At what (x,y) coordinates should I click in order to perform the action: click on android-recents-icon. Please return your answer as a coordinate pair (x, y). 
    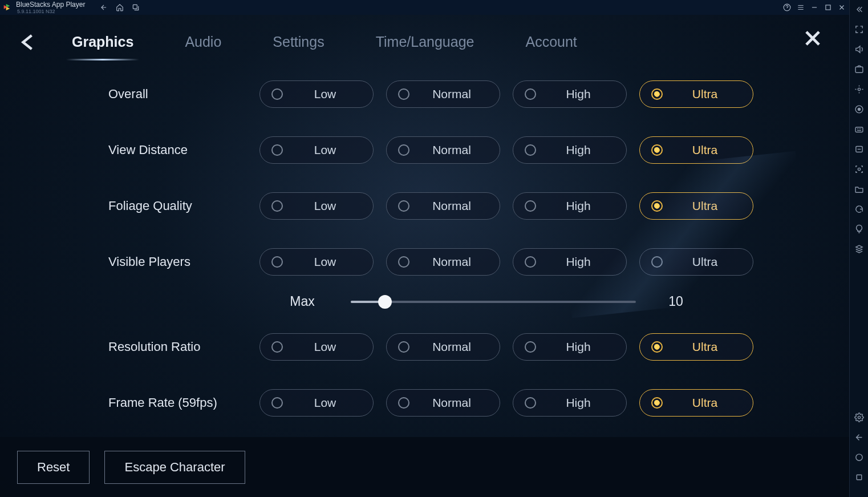
    Looking at the image, I should click on (859, 477).